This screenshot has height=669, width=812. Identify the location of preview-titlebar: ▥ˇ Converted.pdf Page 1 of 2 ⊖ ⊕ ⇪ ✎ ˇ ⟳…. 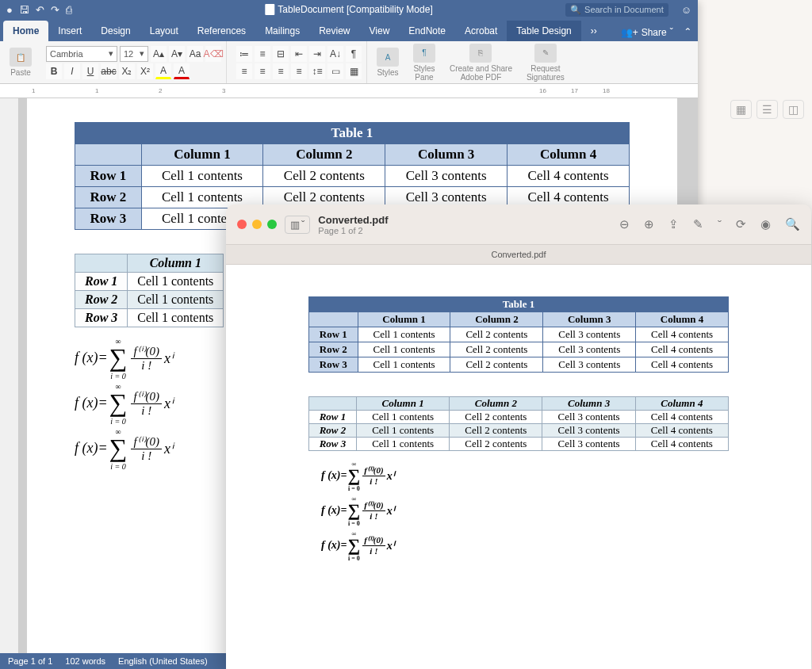
(519, 224).